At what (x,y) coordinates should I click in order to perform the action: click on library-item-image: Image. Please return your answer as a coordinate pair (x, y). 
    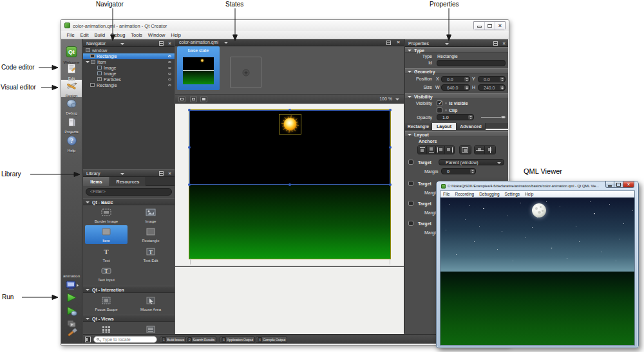
    Looking at the image, I should click on (151, 215).